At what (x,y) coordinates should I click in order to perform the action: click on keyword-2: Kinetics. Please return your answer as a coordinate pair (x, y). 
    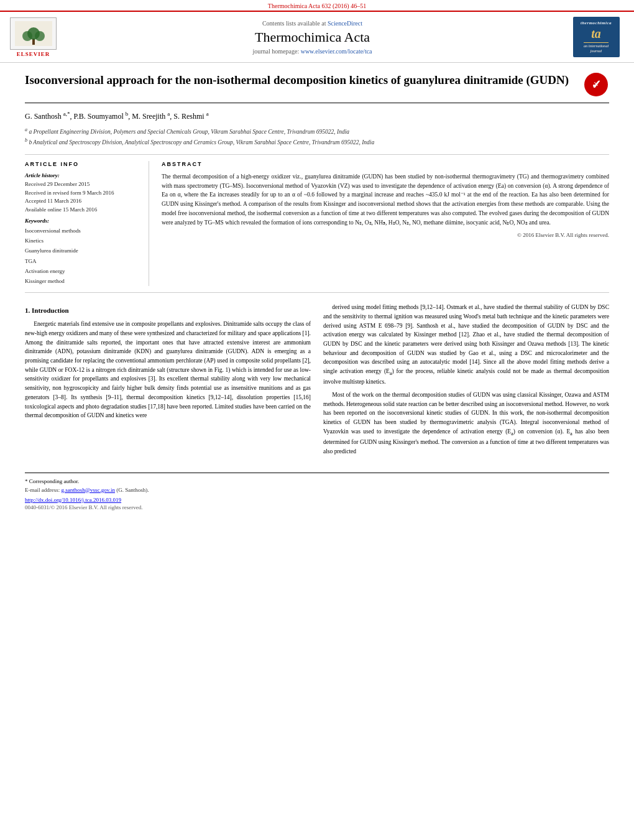
    Looking at the image, I should click on (82, 241).